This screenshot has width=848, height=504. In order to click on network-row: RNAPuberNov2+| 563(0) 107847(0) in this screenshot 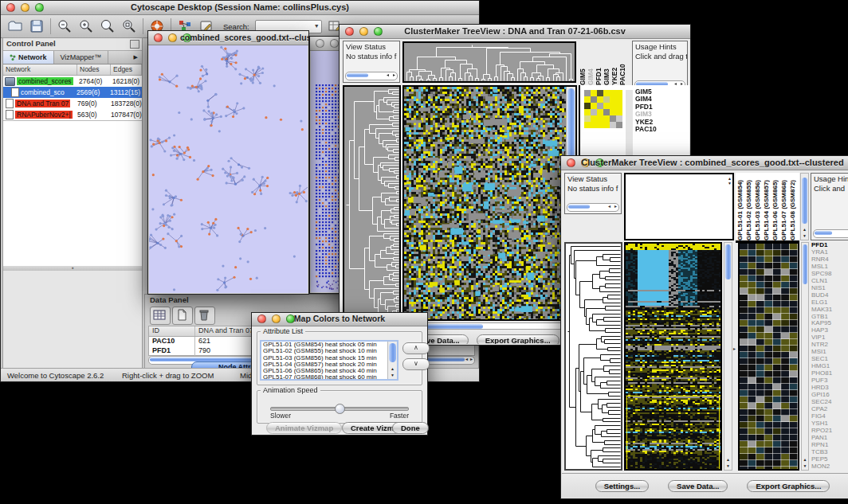, I will do `click(73, 115)`.